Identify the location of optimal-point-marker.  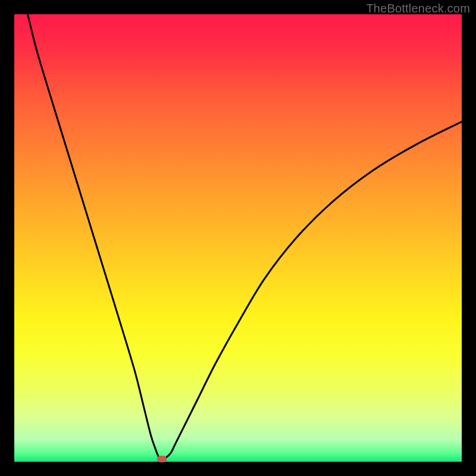
(162, 459).